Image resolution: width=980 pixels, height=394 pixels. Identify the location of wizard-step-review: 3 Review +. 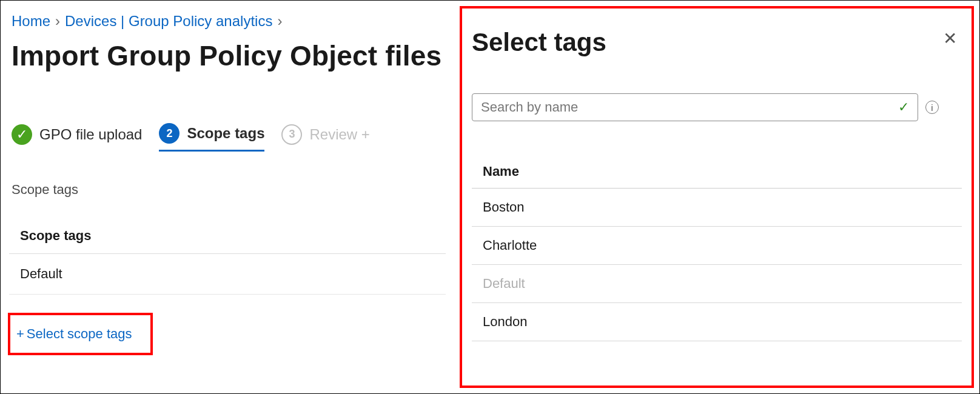
(325, 138).